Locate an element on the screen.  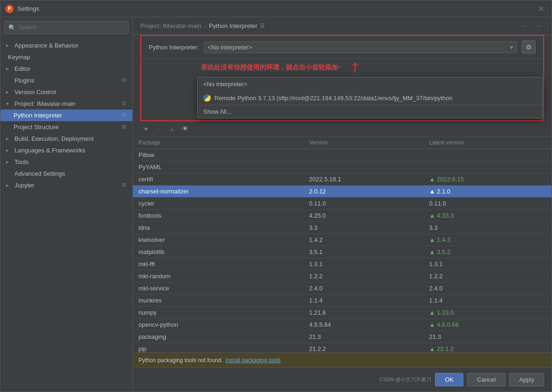
table-row: munkres1.1.41.1.4 is located at coordinates (342, 301).